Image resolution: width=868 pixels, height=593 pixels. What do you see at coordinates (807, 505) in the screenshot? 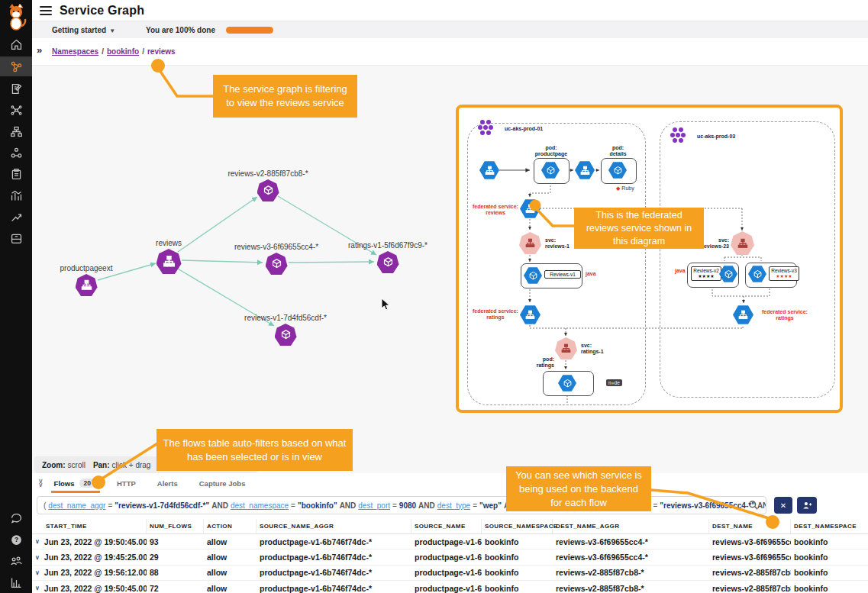
I see `policy-recommendation-button` at bounding box center [807, 505].